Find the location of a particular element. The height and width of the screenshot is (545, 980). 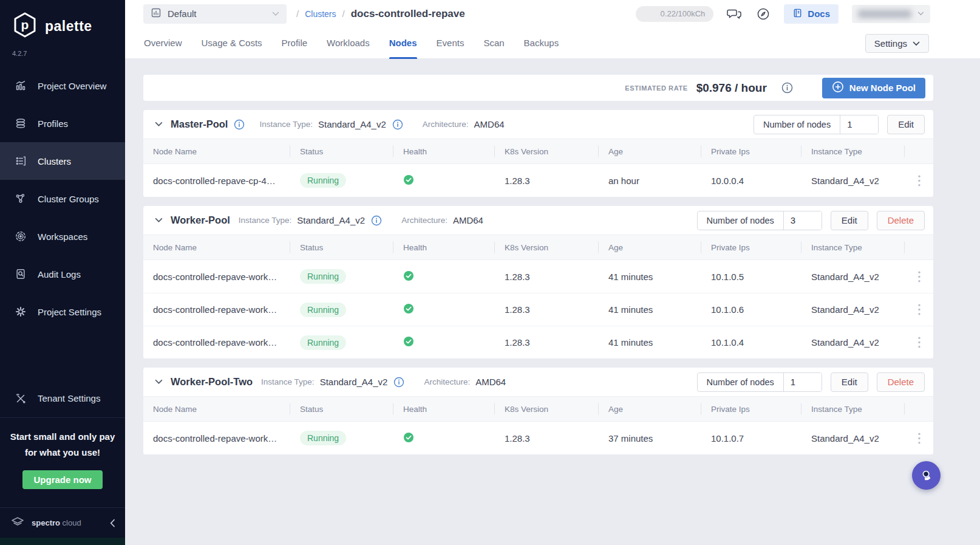

private-ip: 10.0.0.4 is located at coordinates (752, 181).